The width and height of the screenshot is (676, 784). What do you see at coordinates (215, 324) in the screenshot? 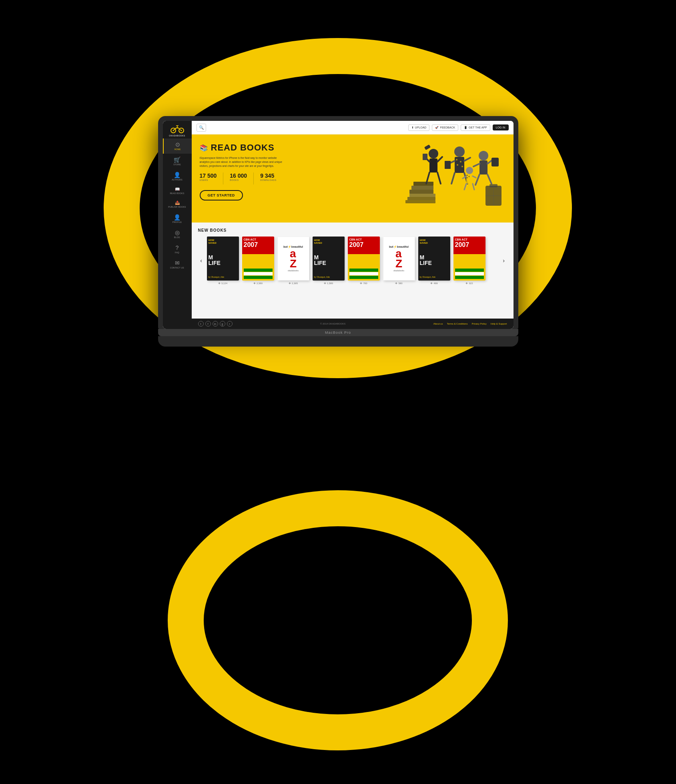
I see `instagram-icon: in` at bounding box center [215, 324].